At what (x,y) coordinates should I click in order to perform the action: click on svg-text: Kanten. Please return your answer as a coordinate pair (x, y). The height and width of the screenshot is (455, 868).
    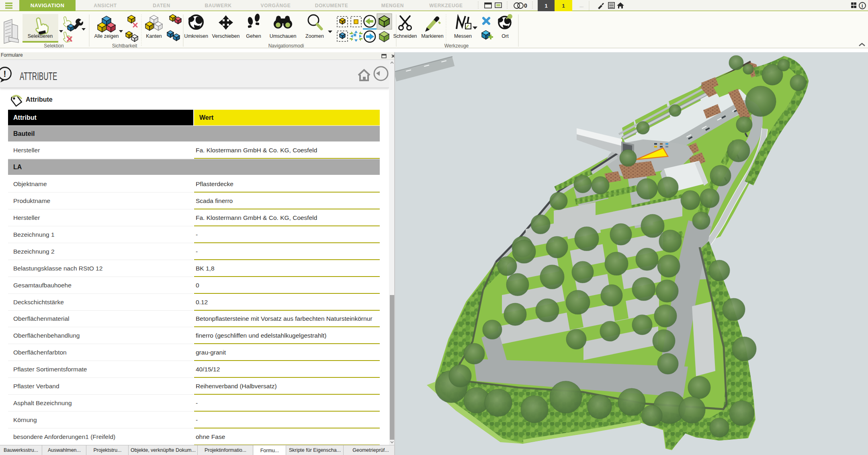
    Looking at the image, I should click on (154, 36).